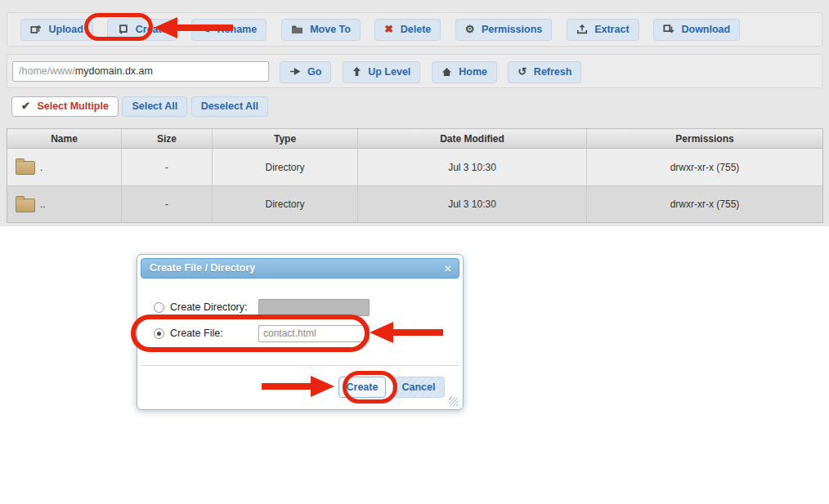  What do you see at coordinates (36, 29) in the screenshot?
I see `upload-icon` at bounding box center [36, 29].